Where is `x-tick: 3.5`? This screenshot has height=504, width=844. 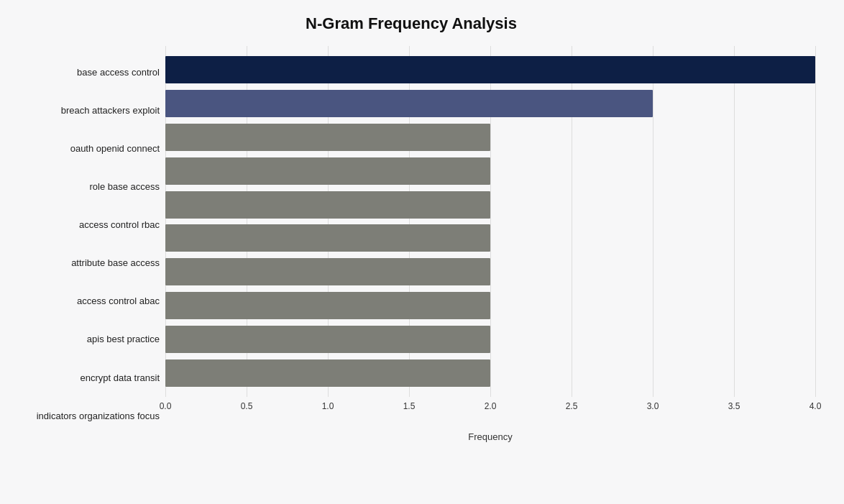 x-tick: 3.5 is located at coordinates (735, 406).